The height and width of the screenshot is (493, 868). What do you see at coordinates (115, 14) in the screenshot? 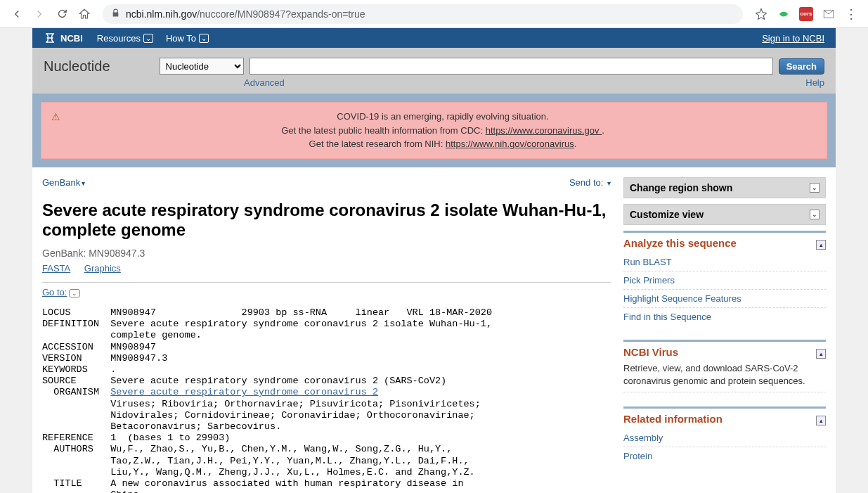
I see `lock-icon` at bounding box center [115, 14].